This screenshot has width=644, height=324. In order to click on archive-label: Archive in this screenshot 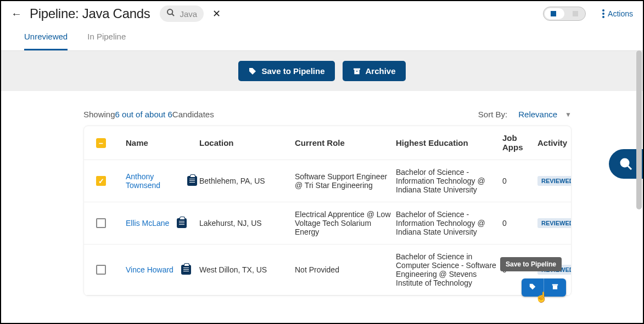, I will do `click(381, 71)`.